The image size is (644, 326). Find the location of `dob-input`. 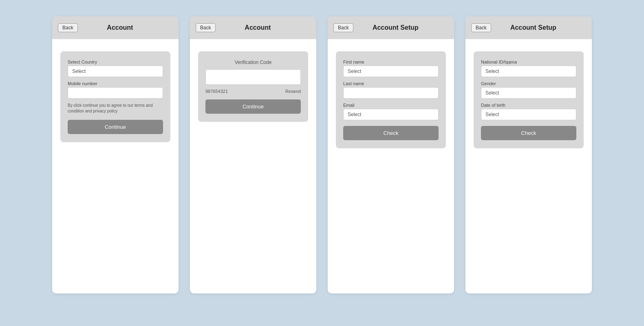

dob-input is located at coordinates (529, 115).